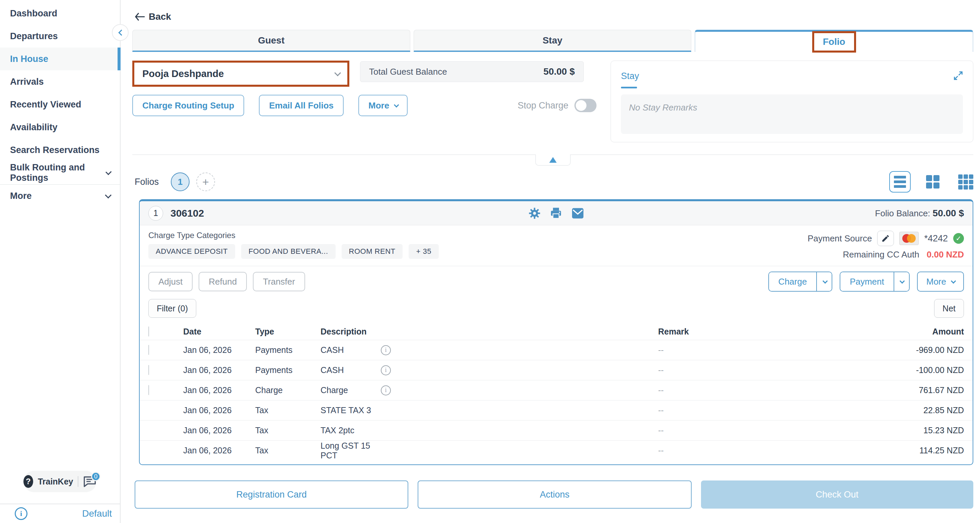  What do you see at coordinates (60, 13) in the screenshot?
I see `sidebar-item-dashboard: Dashboard` at bounding box center [60, 13].